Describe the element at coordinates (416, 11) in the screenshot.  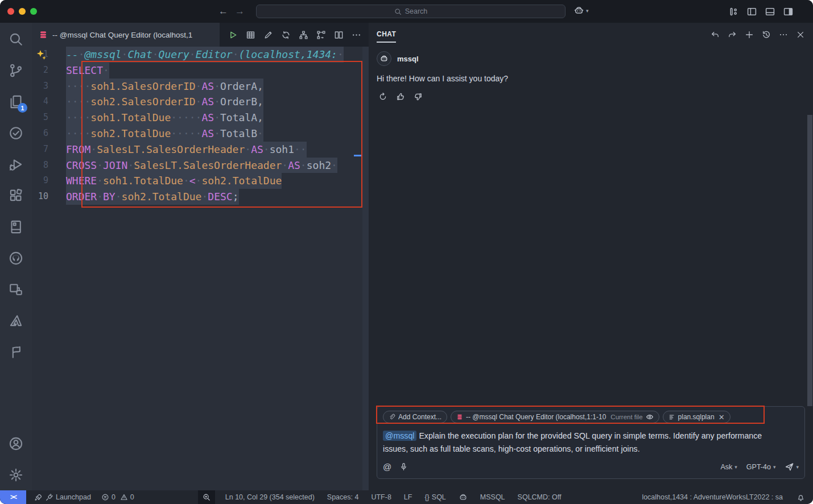
I see `search-placeholder: Search` at that location.